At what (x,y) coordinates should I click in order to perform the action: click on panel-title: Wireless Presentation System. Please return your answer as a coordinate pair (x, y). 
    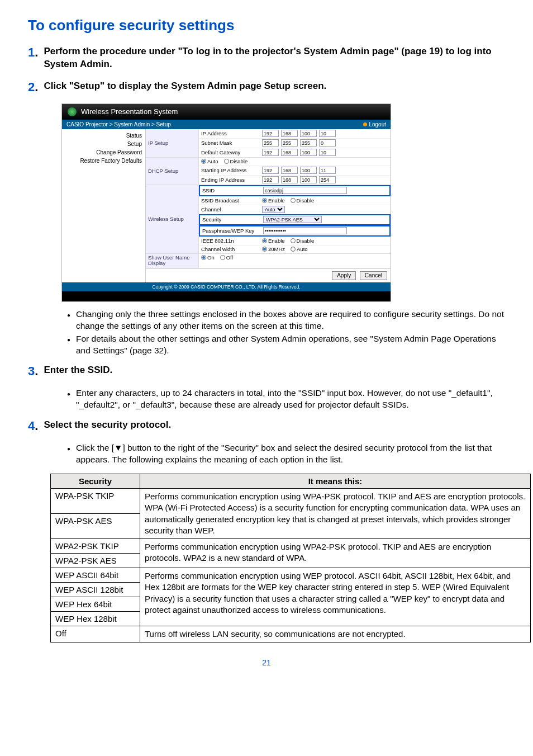
    Looking at the image, I should click on (130, 112).